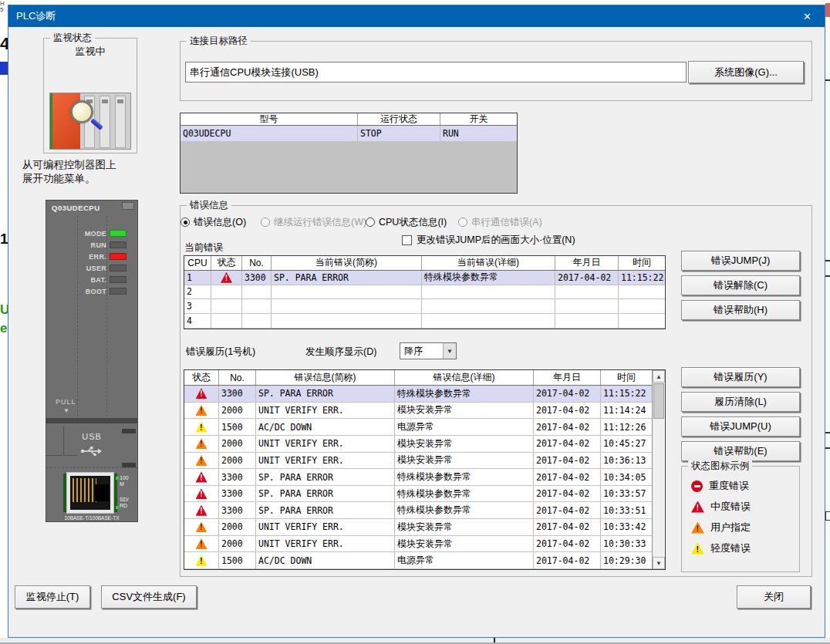 This screenshot has height=644, width=830. What do you see at coordinates (424, 278) in the screenshot?
I see `current-error-row: 13300SP. PARA ERROR特殊模块参数异常2017-04-0211:…` at bounding box center [424, 278].